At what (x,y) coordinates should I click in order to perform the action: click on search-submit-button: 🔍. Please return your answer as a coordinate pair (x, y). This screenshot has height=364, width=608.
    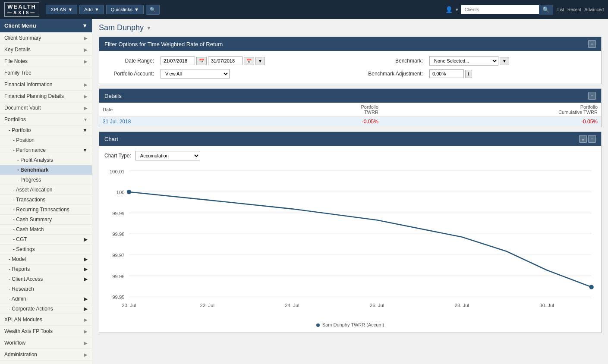
    Looking at the image, I should click on (546, 9).